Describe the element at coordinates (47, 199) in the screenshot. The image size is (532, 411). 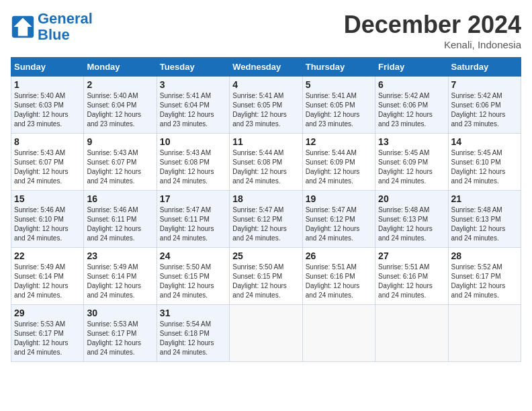
I see `day-number: 15` at that location.